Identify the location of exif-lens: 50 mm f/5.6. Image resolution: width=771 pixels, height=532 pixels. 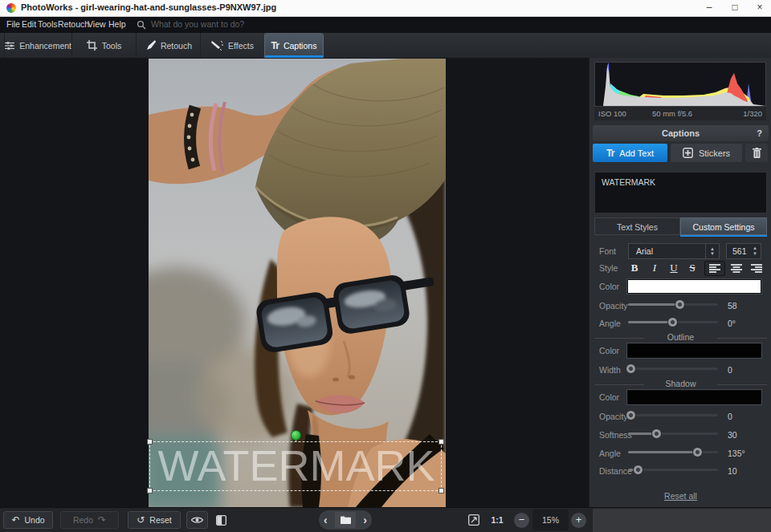
(672, 114).